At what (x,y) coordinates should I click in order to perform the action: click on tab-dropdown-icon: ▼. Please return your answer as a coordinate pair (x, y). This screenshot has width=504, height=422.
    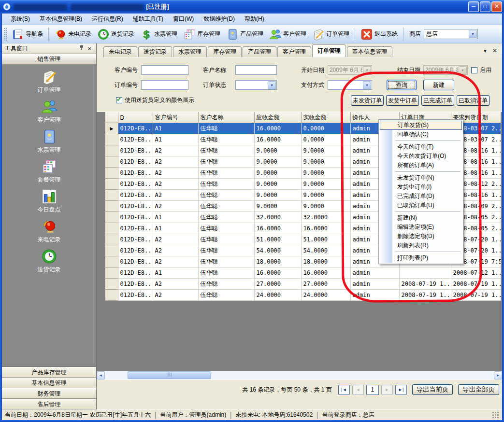
    Looking at the image, I should click on (485, 51).